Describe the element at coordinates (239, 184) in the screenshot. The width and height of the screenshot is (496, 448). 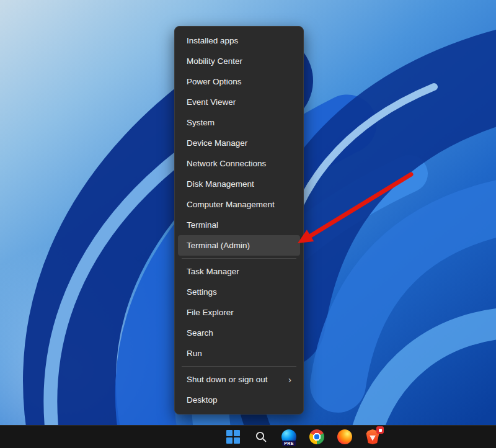
I see `menu-item-disk-management: Disk Management` at that location.